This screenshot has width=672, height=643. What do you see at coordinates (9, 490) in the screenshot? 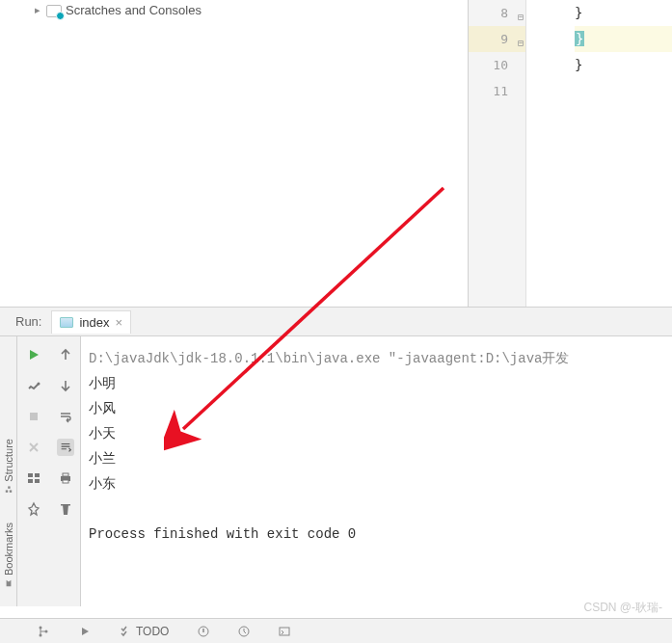
I see `structure-icon` at bounding box center [9, 490].